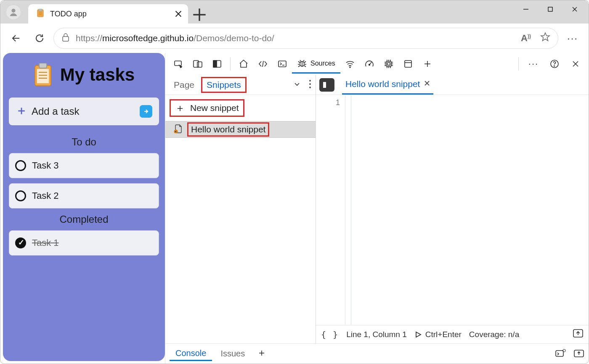 The width and height of the screenshot is (589, 364). Describe the element at coordinates (178, 129) in the screenshot. I see `snippet-file-icon` at that location.